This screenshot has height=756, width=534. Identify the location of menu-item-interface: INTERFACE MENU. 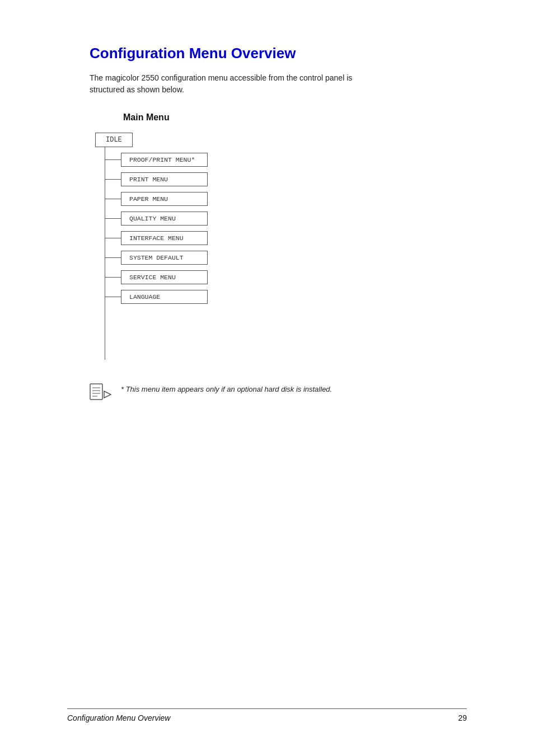
(165, 238).